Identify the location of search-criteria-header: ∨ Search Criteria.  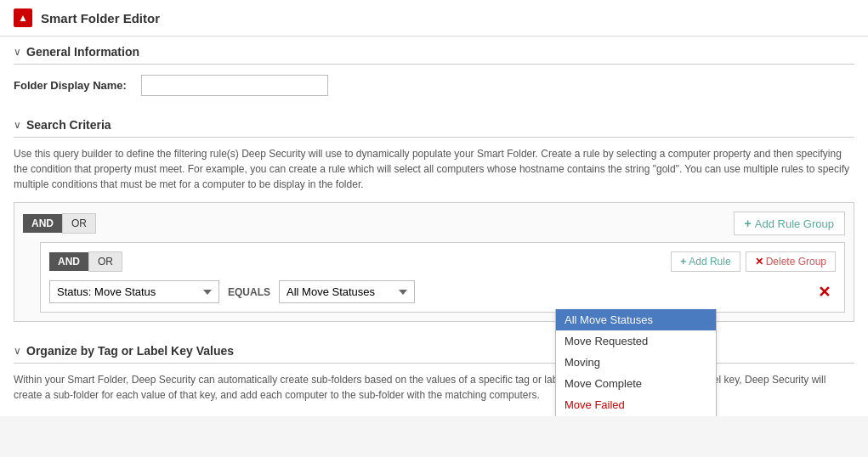
(434, 124).